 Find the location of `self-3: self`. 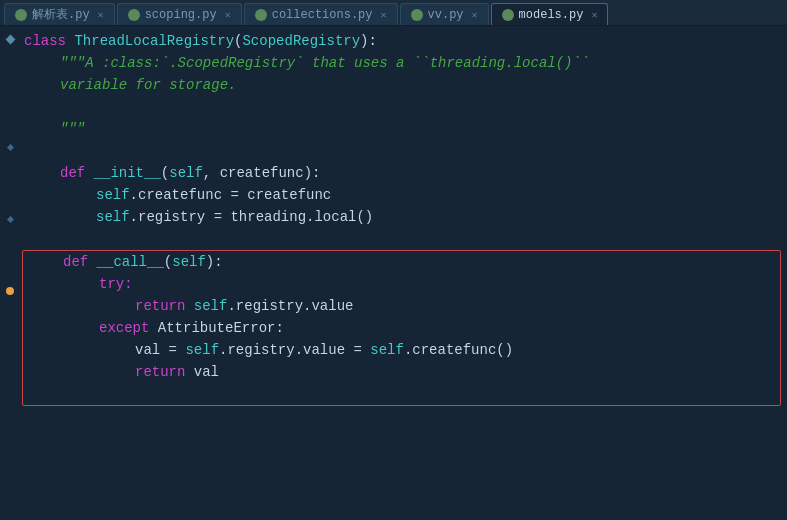

self-3: self is located at coordinates (113, 217).